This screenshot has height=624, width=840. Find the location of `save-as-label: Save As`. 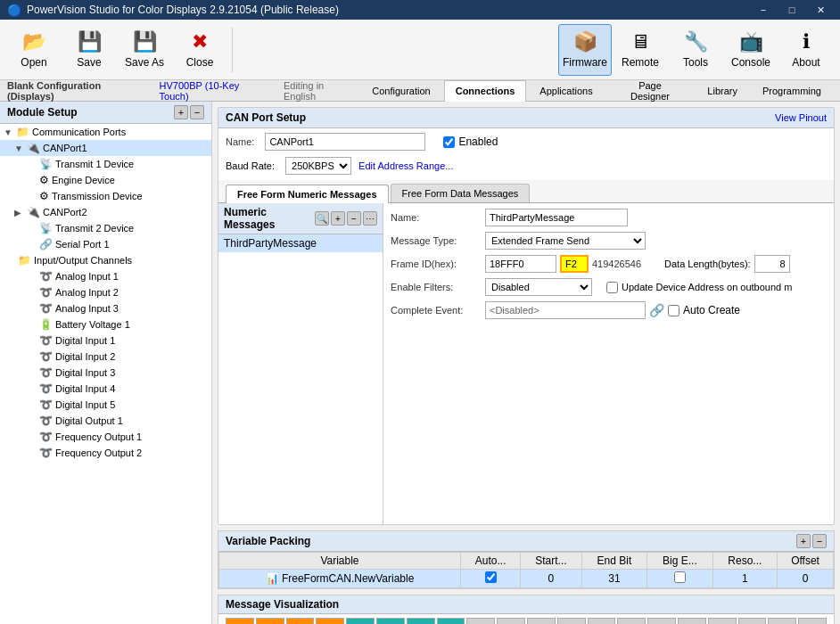

save-as-label: Save As is located at coordinates (144, 62).